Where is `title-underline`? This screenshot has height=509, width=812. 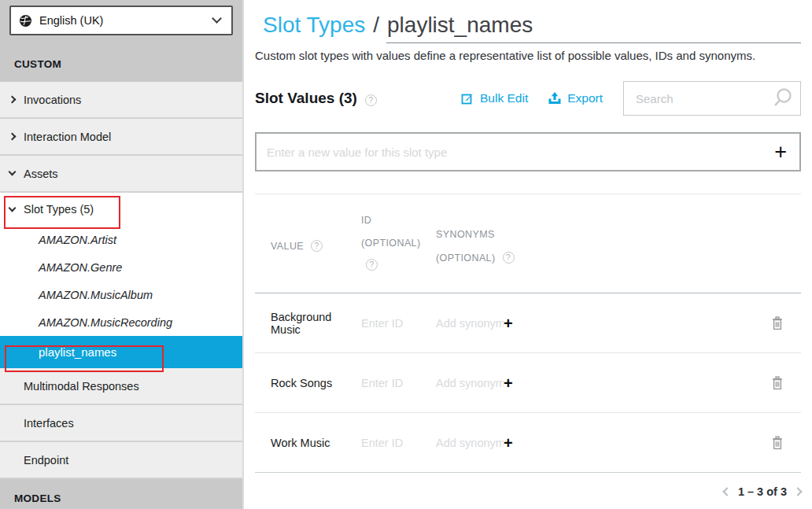
title-underline is located at coordinates (593, 42).